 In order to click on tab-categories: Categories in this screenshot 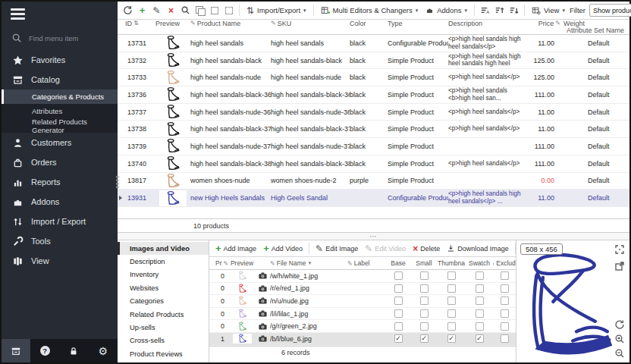, I will do `click(163, 302)`.